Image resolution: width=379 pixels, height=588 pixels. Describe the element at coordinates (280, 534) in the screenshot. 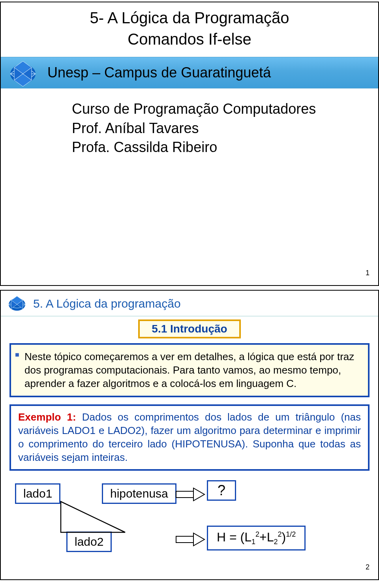

I see `formula-sup2: 2` at that location.